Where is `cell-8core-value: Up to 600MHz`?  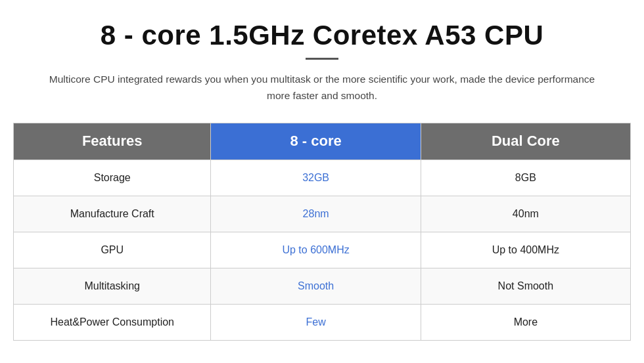 cell-8core-value: Up to 600MHz is located at coordinates (315, 249).